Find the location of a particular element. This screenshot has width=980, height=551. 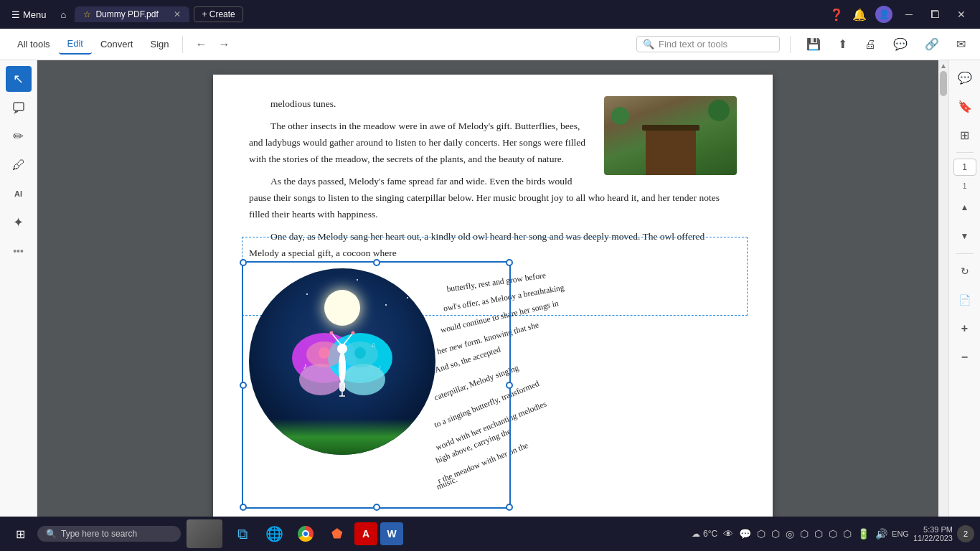

app-icon4: ⬡ is located at coordinates (819, 534).